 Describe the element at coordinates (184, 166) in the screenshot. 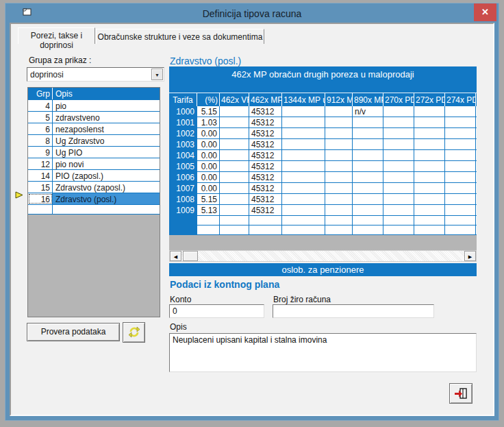

I see `tariff-row-header: 1005` at that location.